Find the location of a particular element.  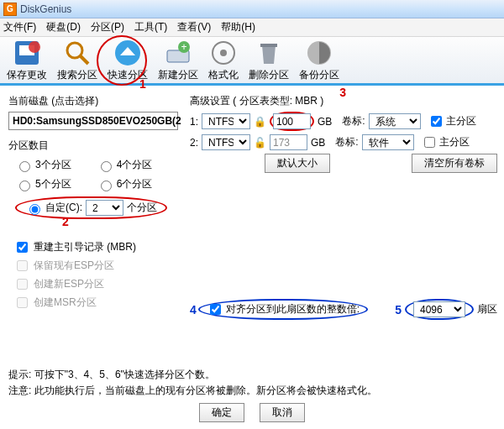

annotation-ring-4: 对齐分区到此扇区数的整数倍: is located at coordinates (283, 309).